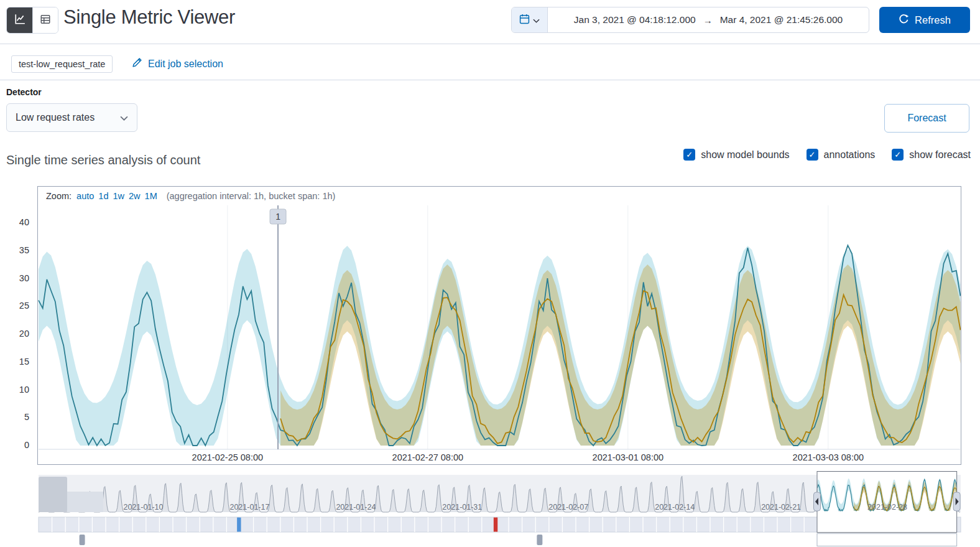 Image resolution: width=980 pixels, height=547 pixels. What do you see at coordinates (462, 507) in the screenshot?
I see `context-tick-label: 2021-01-31` at bounding box center [462, 507].